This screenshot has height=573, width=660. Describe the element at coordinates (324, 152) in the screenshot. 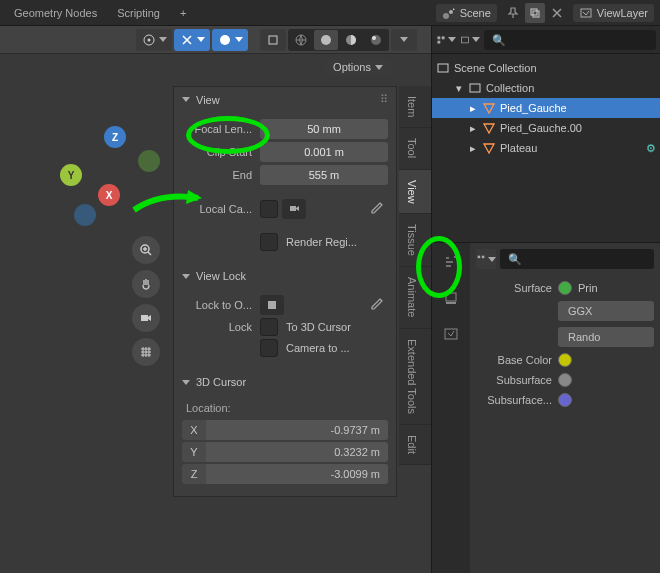

I see `clip-start-value: 0.001 m` at that location.